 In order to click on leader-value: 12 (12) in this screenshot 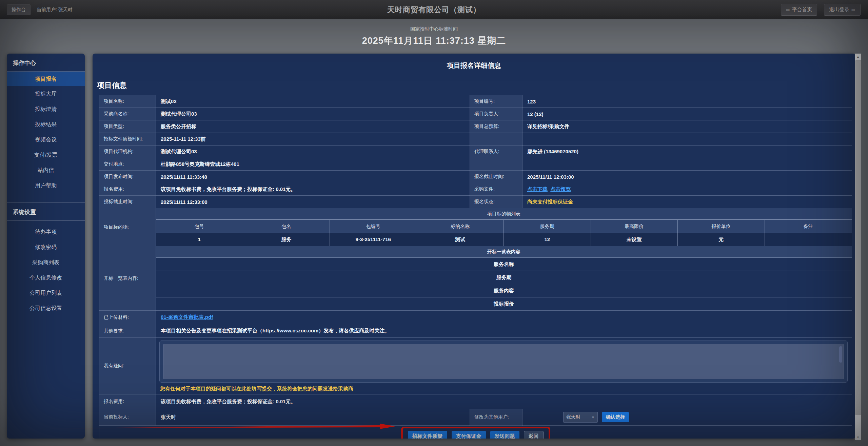, I will do `click(687, 114)`.